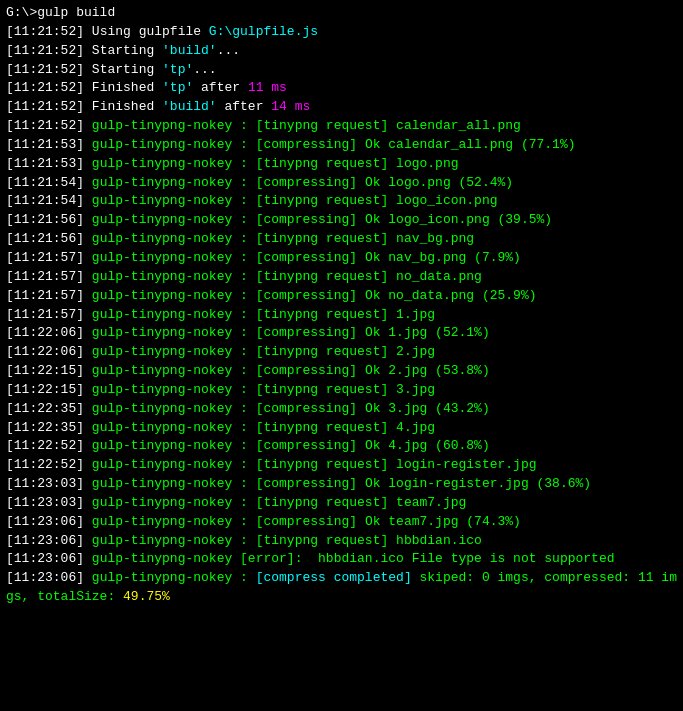  I want to click on terminal-text: [11:22:15], so click(49, 370).